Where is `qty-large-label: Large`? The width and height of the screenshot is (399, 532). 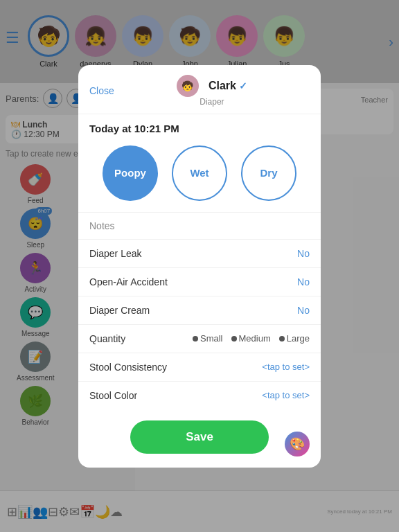
qty-large-label: Large is located at coordinates (298, 338).